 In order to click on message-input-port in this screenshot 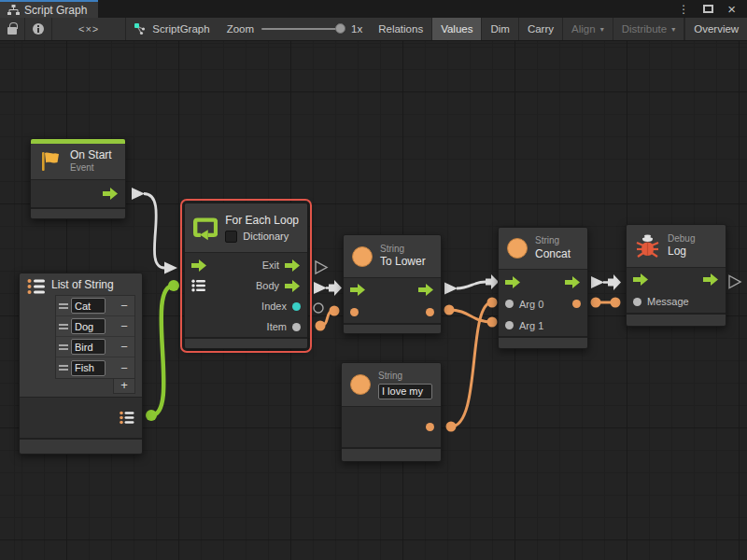, I will do `click(637, 302)`.